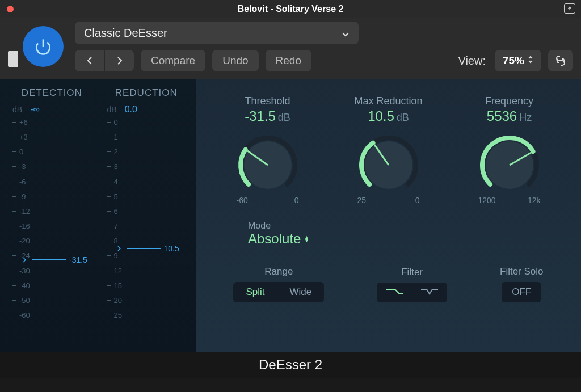  What do you see at coordinates (389, 101) in the screenshot?
I see `max-reduction-knob-label: Max Reduction` at bounding box center [389, 101].